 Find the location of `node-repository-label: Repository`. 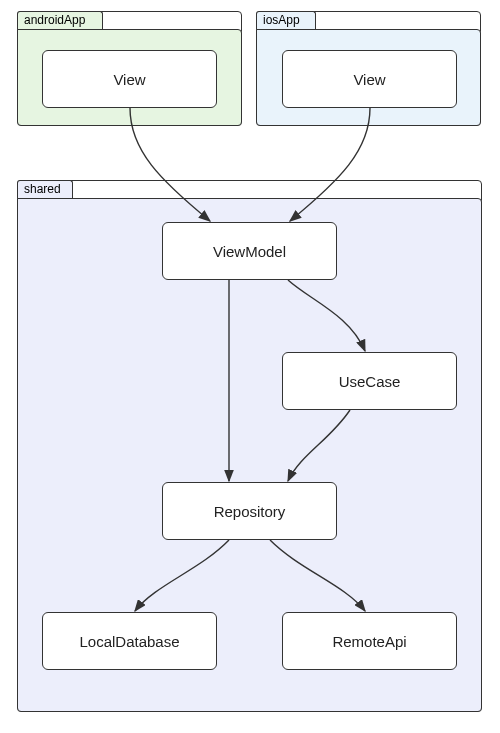

node-repository-label: Repository is located at coordinates (250, 512).